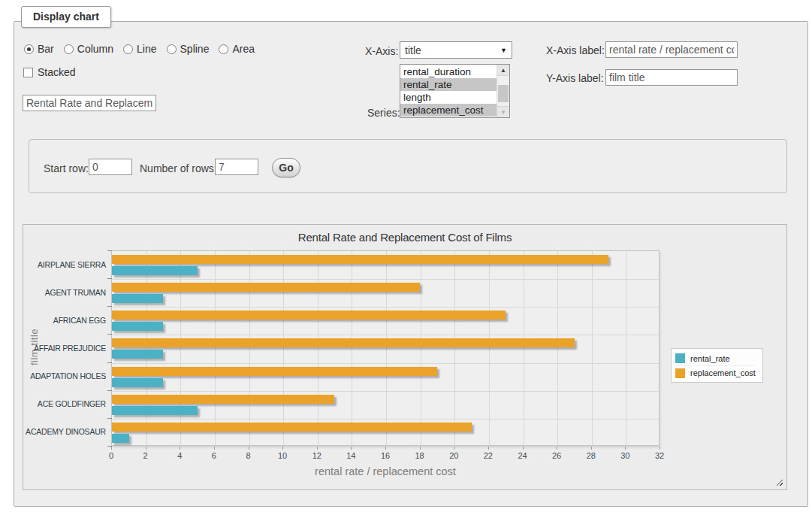  Describe the element at coordinates (503, 111) in the screenshot. I see `scroll-down-icon: ▼` at that location.